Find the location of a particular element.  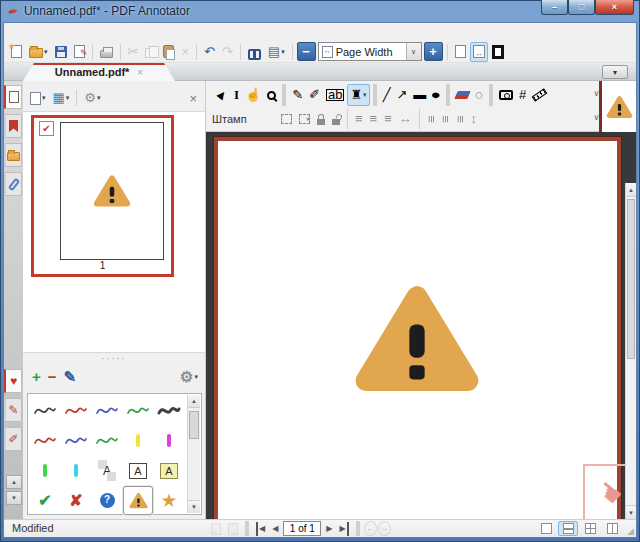

favorite-pen-black is located at coordinates (45, 410).